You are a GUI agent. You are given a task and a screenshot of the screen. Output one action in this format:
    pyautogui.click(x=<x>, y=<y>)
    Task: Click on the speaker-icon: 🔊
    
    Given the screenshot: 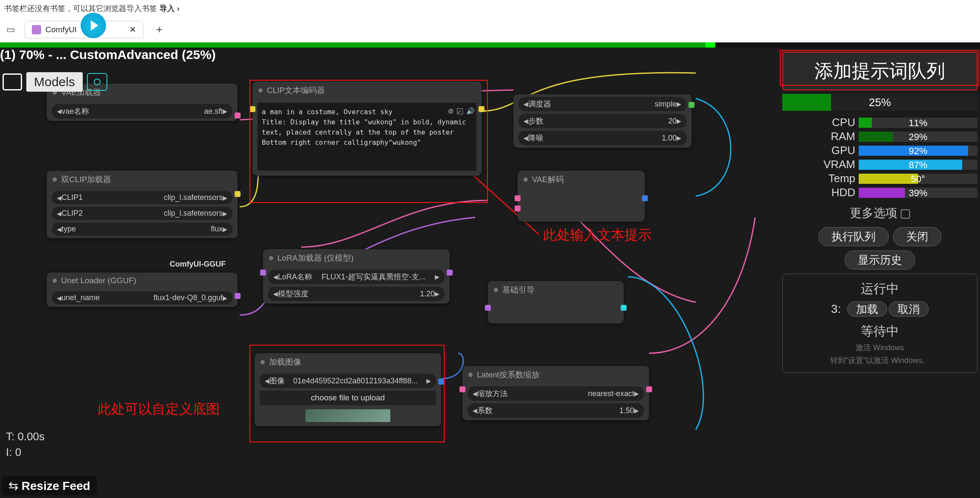 What is the action you would take?
    pyautogui.click(x=470, y=111)
    